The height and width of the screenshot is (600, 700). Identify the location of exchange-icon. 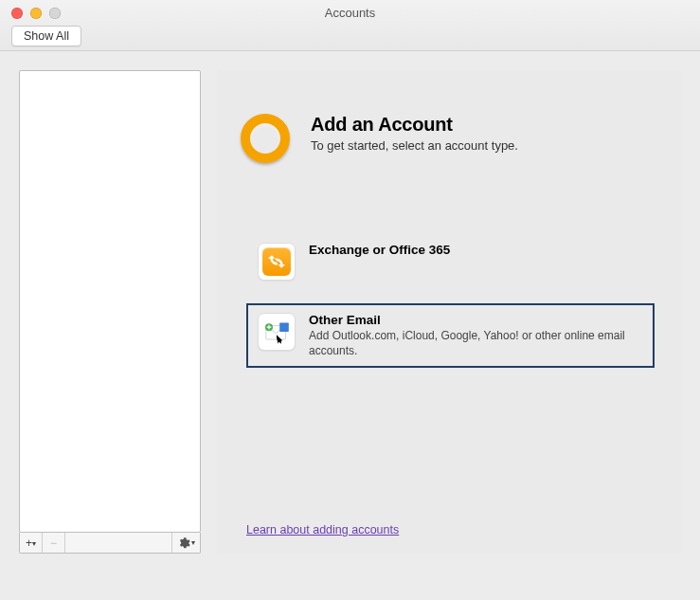
(277, 262).